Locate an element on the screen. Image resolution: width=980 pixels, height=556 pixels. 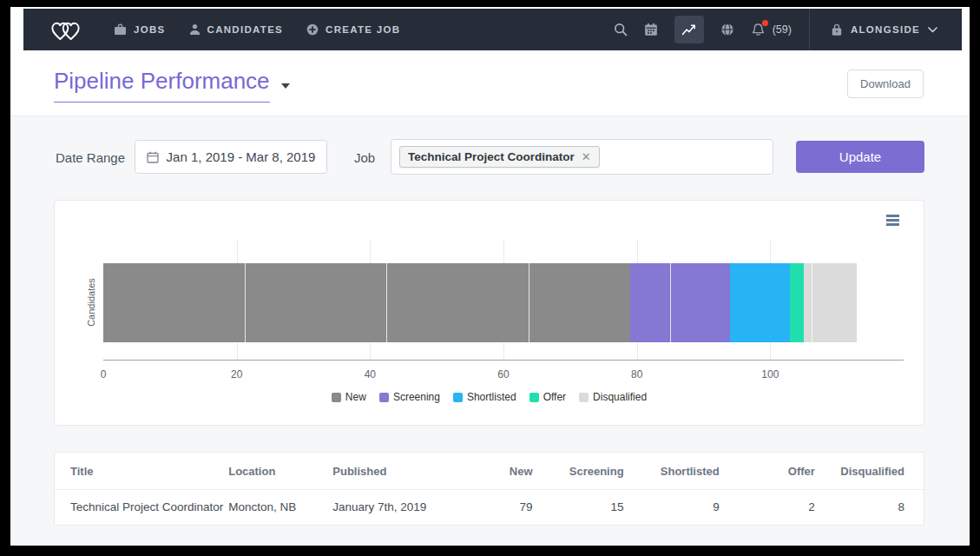
results-table-card: TitleLocationPublishedNewScreeningShortl… is located at coordinates (490, 488).